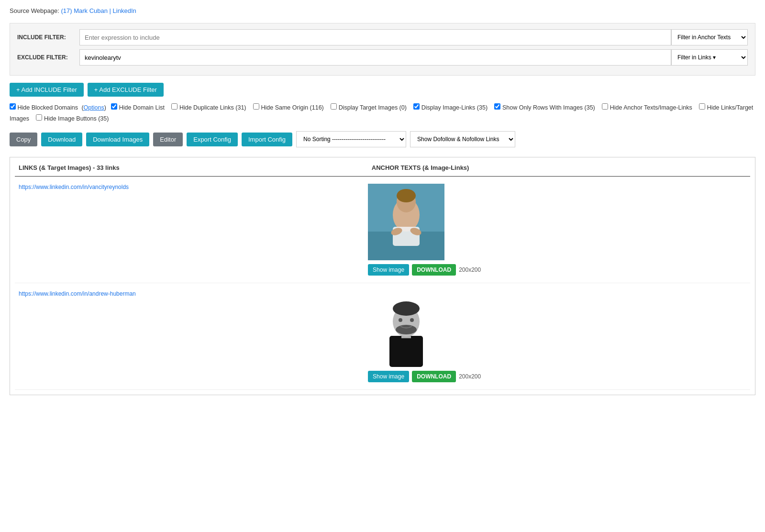 This screenshot has height=532, width=765. I want to click on image-actions-2: Show image DOWNLOAD 200x200, so click(557, 377).